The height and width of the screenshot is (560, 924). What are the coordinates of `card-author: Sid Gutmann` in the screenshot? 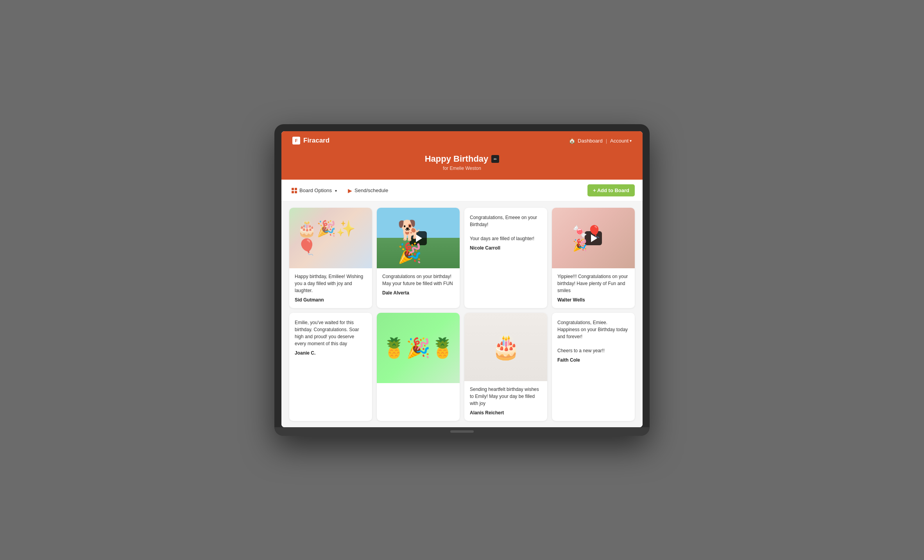 It's located at (331, 300).